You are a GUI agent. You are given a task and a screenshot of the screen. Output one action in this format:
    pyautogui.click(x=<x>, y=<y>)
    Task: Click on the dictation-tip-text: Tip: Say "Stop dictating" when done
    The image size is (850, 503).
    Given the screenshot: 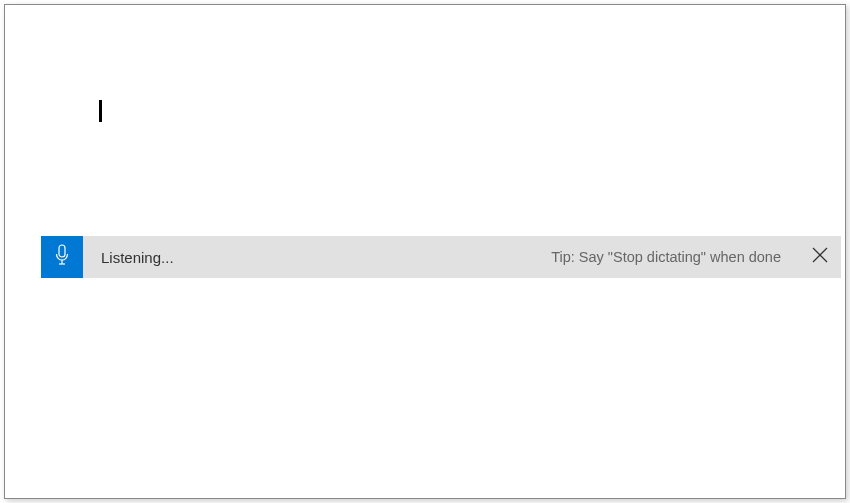 What is the action you would take?
    pyautogui.click(x=666, y=257)
    